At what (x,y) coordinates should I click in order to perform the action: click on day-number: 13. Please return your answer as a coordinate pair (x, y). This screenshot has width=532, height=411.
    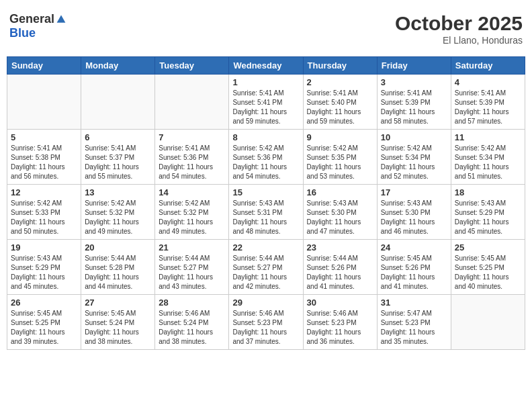
    Looking at the image, I should click on (118, 192).